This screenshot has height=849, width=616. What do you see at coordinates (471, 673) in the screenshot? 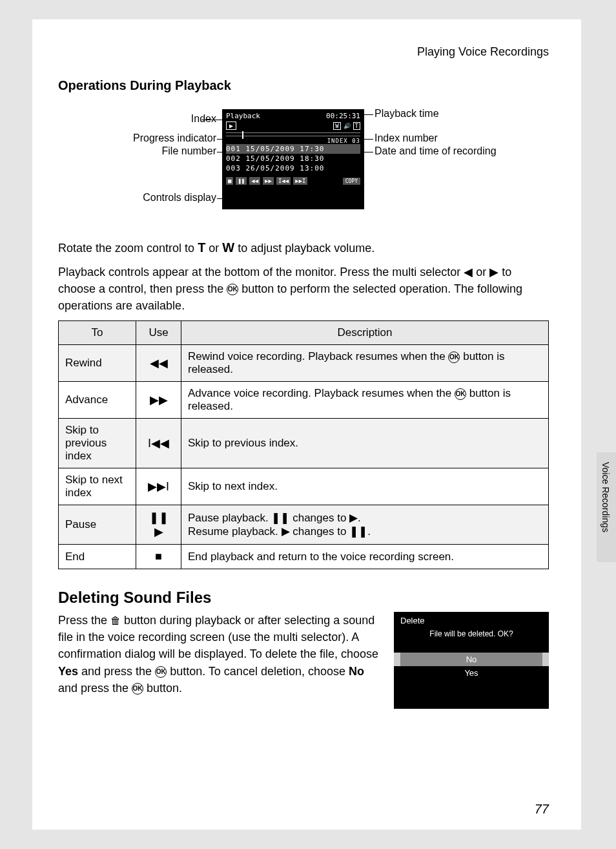
I see `dialog-option-yes: Yes` at bounding box center [471, 673].